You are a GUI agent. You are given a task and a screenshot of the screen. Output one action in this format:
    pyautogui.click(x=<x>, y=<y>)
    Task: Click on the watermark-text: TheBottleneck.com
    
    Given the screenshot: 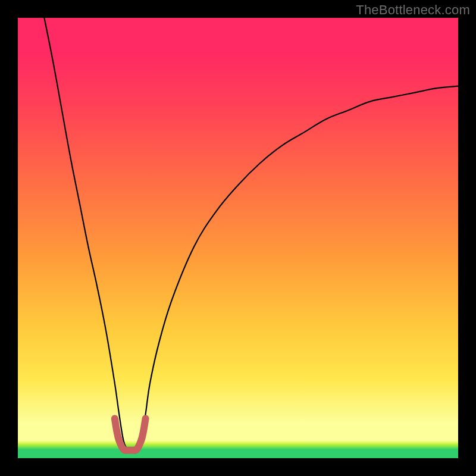 What is the action you would take?
    pyautogui.click(x=413, y=10)
    